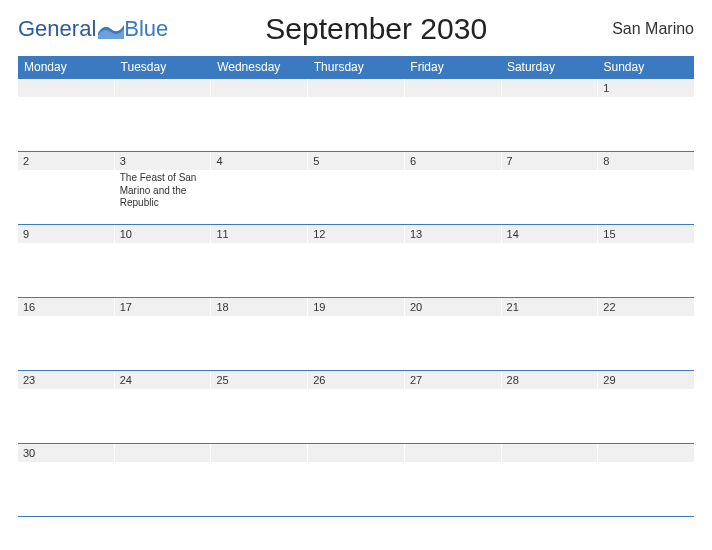  I want to click on day-number: 19, so click(356, 307).